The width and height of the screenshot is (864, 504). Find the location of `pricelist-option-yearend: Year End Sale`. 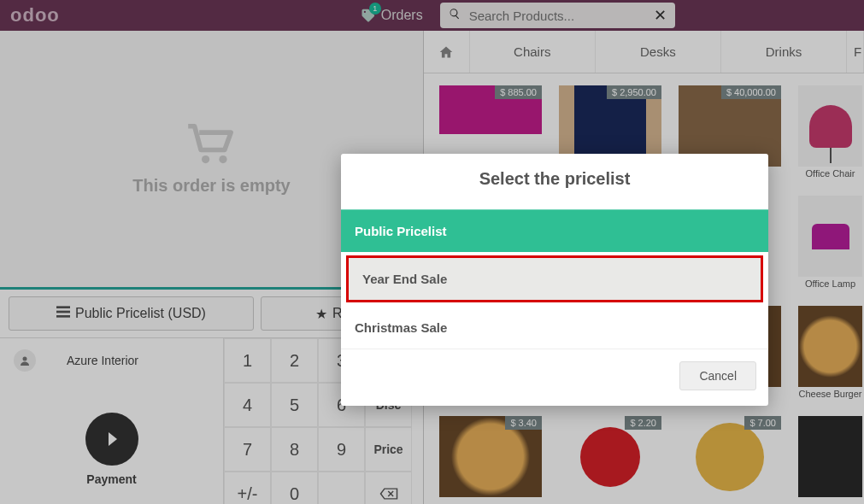

pricelist-option-yearend: Year End Sale is located at coordinates (555, 278).